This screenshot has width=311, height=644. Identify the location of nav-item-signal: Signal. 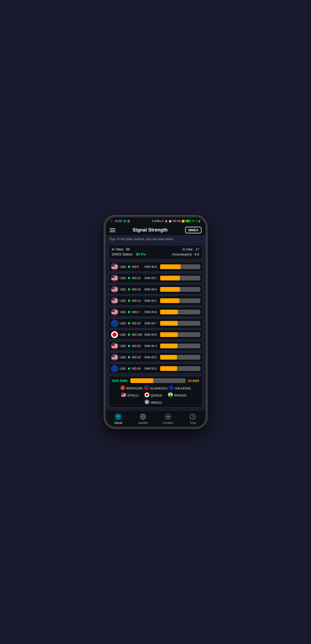
(119, 419).